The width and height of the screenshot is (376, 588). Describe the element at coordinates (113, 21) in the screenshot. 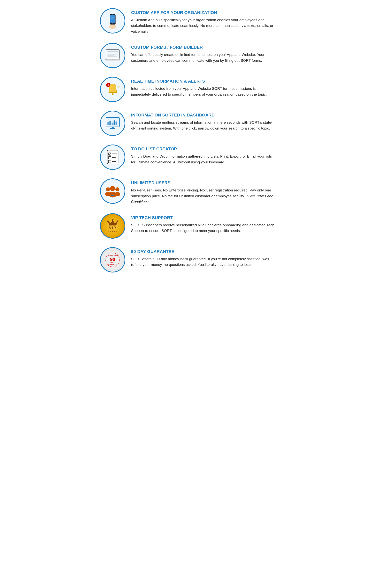

I see `custom-app-icon-circle` at that location.